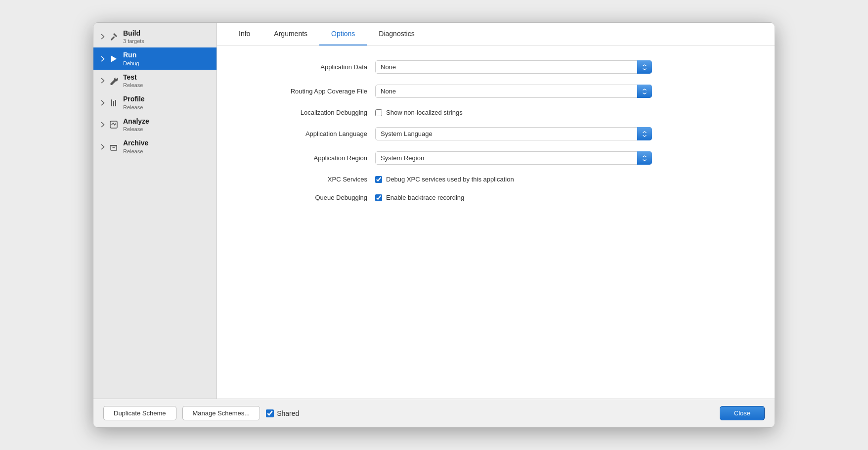 The image size is (868, 450). Describe the element at coordinates (496, 134) in the screenshot. I see `application-language-row: Application Language System Language` at that location.